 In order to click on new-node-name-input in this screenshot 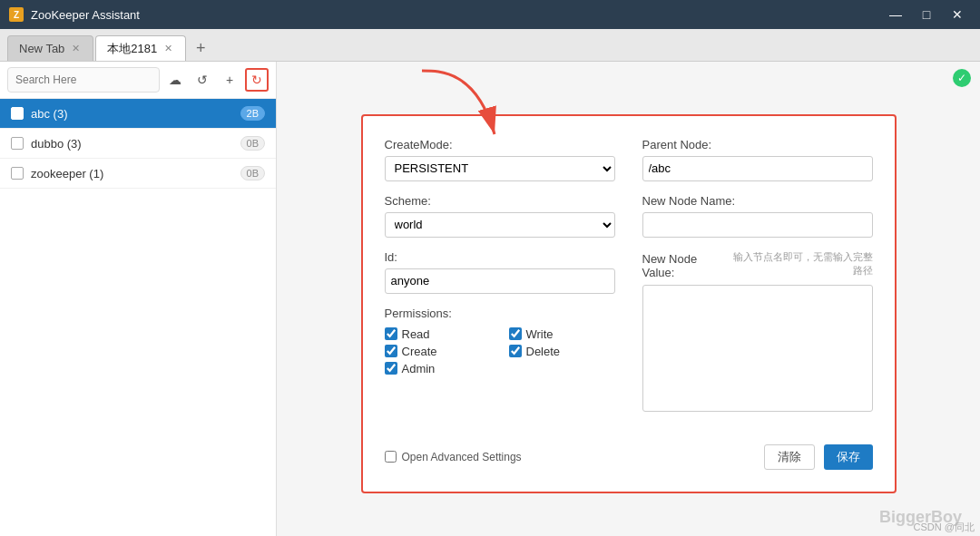, I will do `click(758, 225)`.